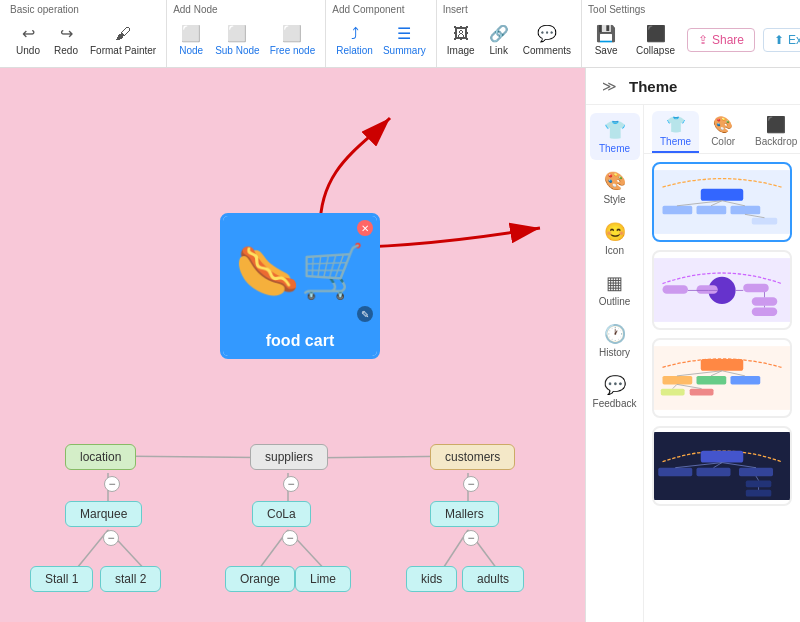 This screenshot has width=800, height=622. Describe the element at coordinates (66, 40) in the screenshot. I see `redo-button: ↪ Redo` at that location.